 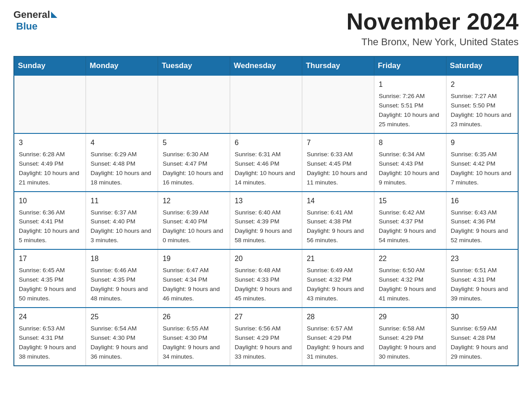 I want to click on calendar-cell: 28Sunrise: 6:57 AM Sunset: 4:29 PM Dayli…, so click(x=338, y=337).